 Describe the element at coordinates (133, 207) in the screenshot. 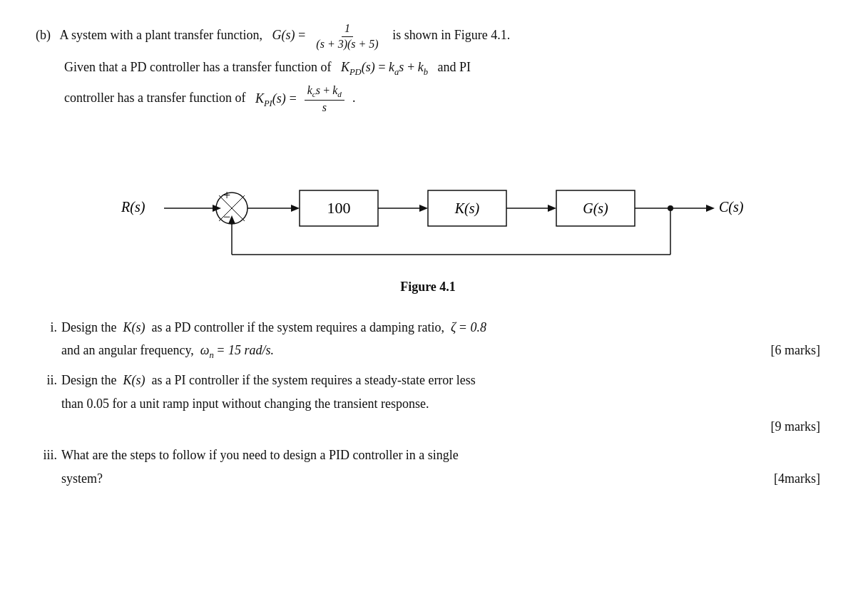

I see `Rs-label: R(s)` at that location.